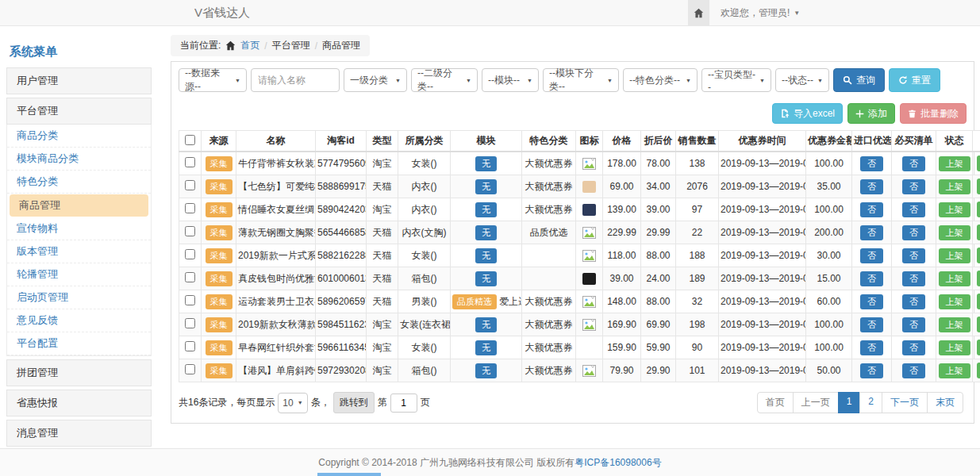 The image size is (980, 476). Describe the element at coordinates (79, 403) in the screenshot. I see `sidebar-item-13: 省惠快报` at that location.